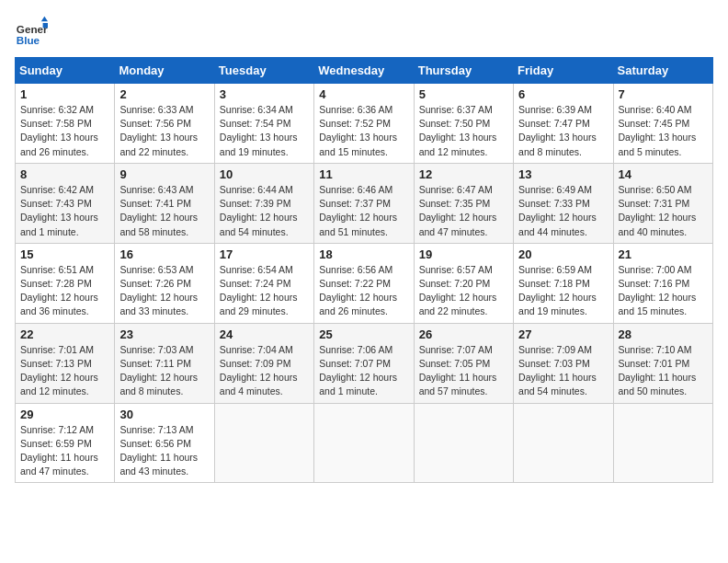  What do you see at coordinates (563, 254) in the screenshot?
I see `day-number: 20` at bounding box center [563, 254].